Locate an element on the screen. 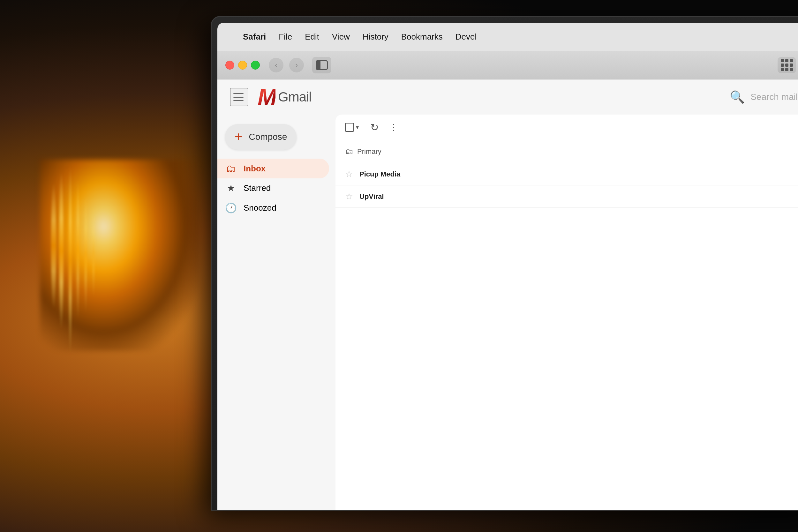  menu-bookmarks: Bookmarks is located at coordinates (422, 37).